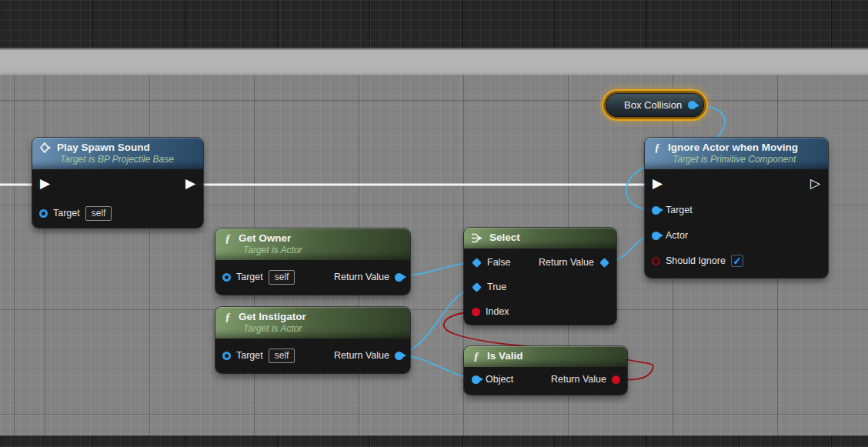 The width and height of the screenshot is (868, 447). What do you see at coordinates (736, 208) in the screenshot?
I see `node-ignore-actor-when-moving: ƒ Ignore Actor when Moving Target is Pri…` at bounding box center [736, 208].